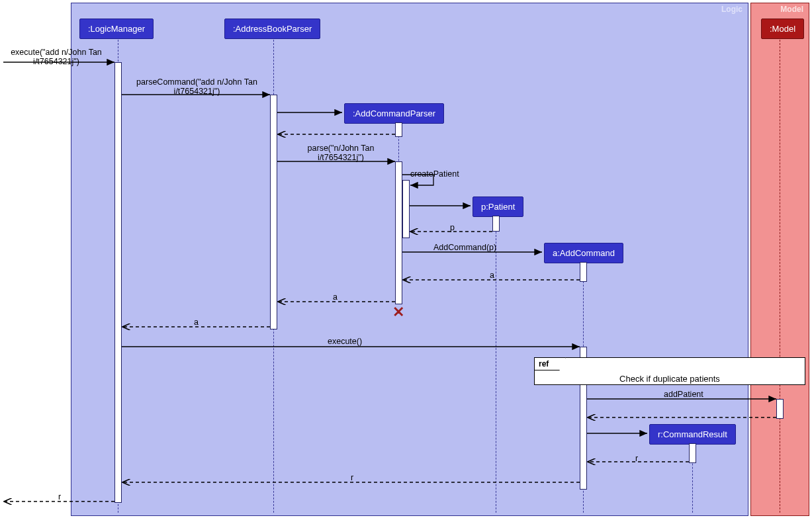 The width and height of the screenshot is (812, 520). Describe the element at coordinates (453, 228) in the screenshot. I see `msg-return-p: p` at that location.